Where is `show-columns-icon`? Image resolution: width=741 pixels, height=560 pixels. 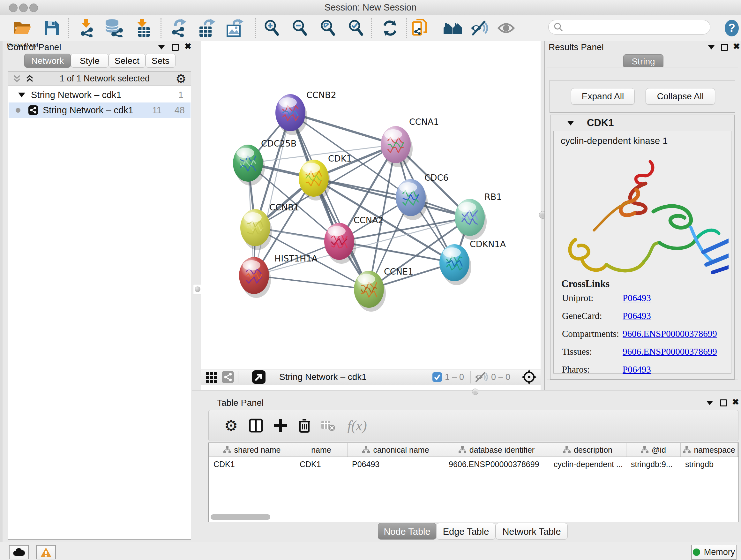 show-columns-icon is located at coordinates (256, 426).